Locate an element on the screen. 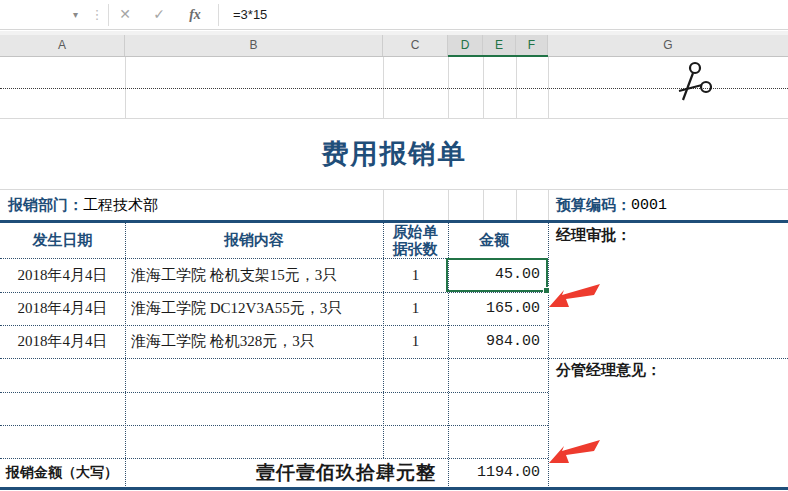  budget-code-label: 预算编码： is located at coordinates (594, 206).